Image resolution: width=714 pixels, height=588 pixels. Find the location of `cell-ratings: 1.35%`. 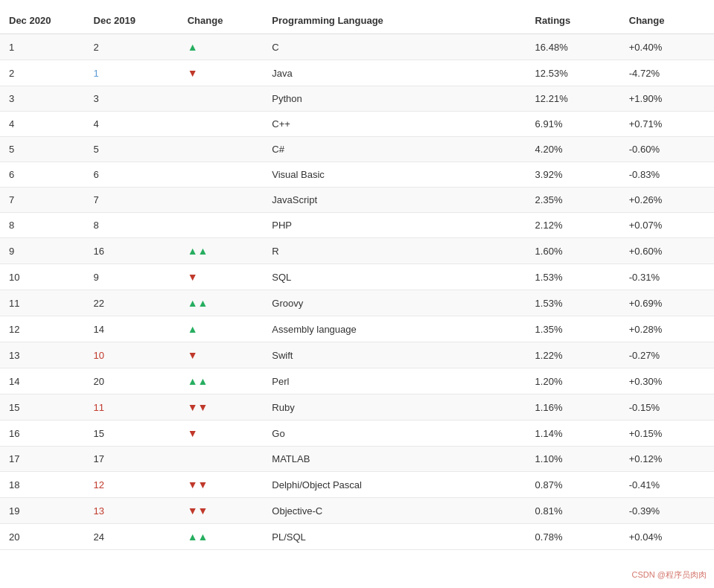

cell-ratings: 1.35% is located at coordinates (573, 329).